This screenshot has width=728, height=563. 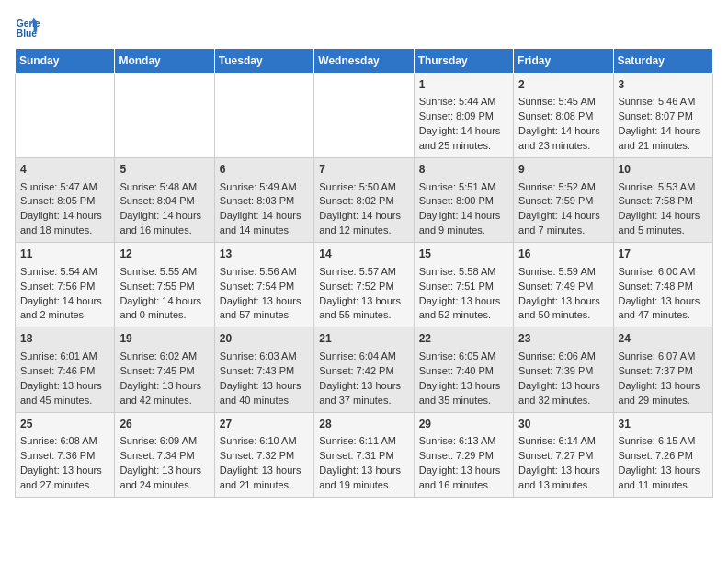 What do you see at coordinates (364, 486) in the screenshot?
I see `day-info: and 19 minutes.` at bounding box center [364, 486].